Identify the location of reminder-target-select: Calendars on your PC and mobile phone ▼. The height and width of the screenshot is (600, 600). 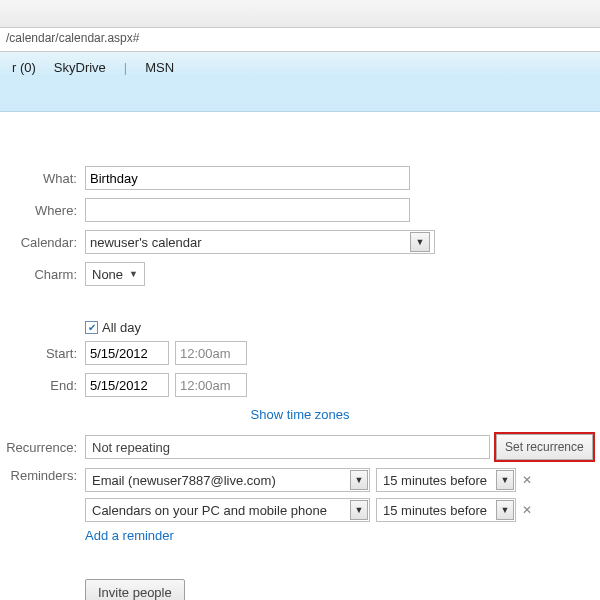
(228, 510).